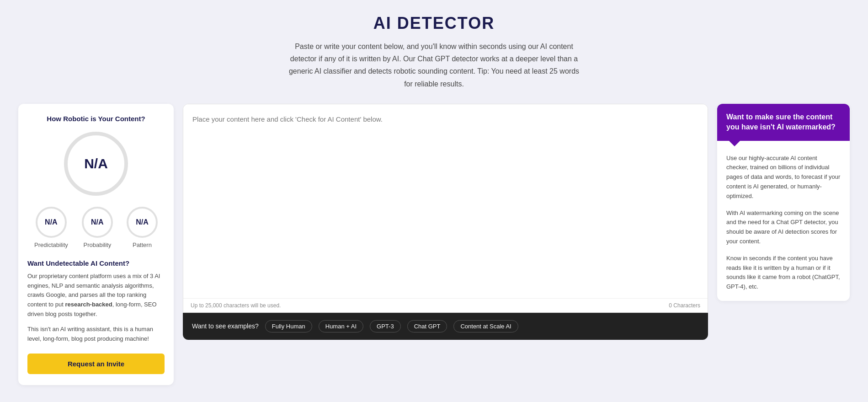  What do you see at coordinates (289, 327) in the screenshot?
I see `chip-fully-human: Fully Human` at bounding box center [289, 327].